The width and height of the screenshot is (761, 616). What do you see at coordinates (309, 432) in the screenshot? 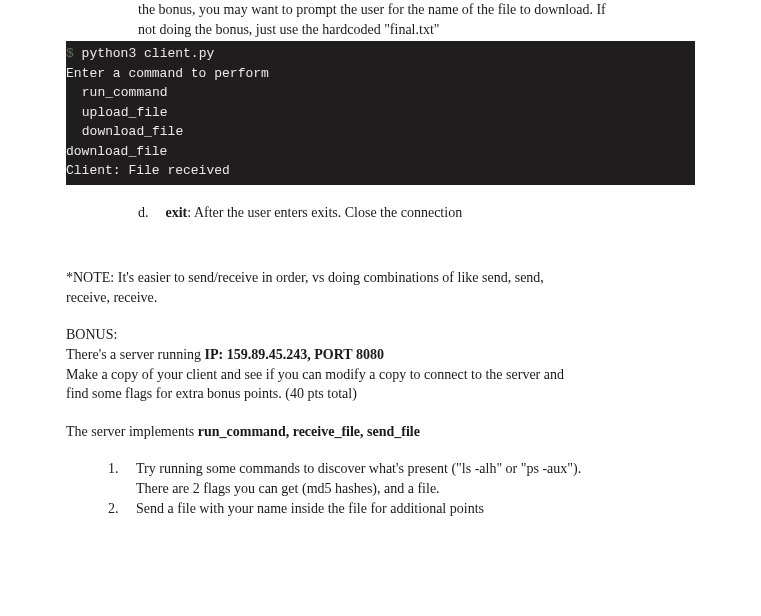
I see `impl-commands: run_command, receive_file, send_file` at bounding box center [309, 432].